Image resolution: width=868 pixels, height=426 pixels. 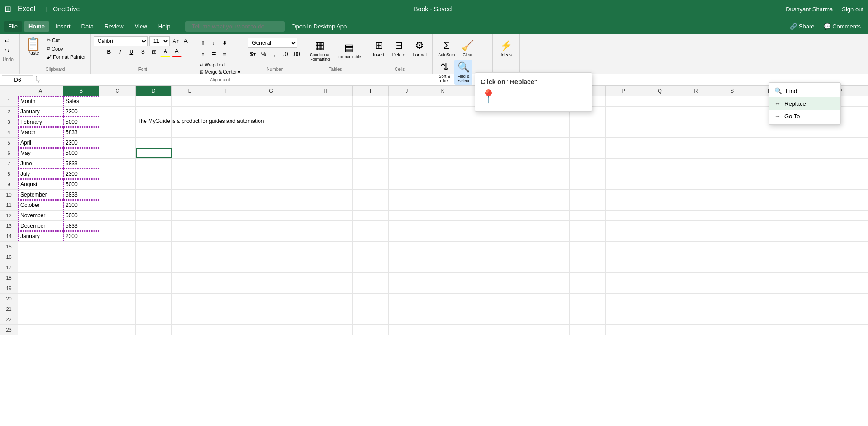 I want to click on row-header-15: 15, so click(x=9, y=247).